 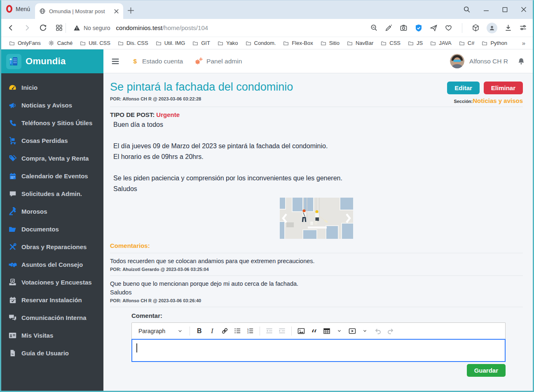 I want to click on snapshot-camera-icon, so click(x=404, y=28).